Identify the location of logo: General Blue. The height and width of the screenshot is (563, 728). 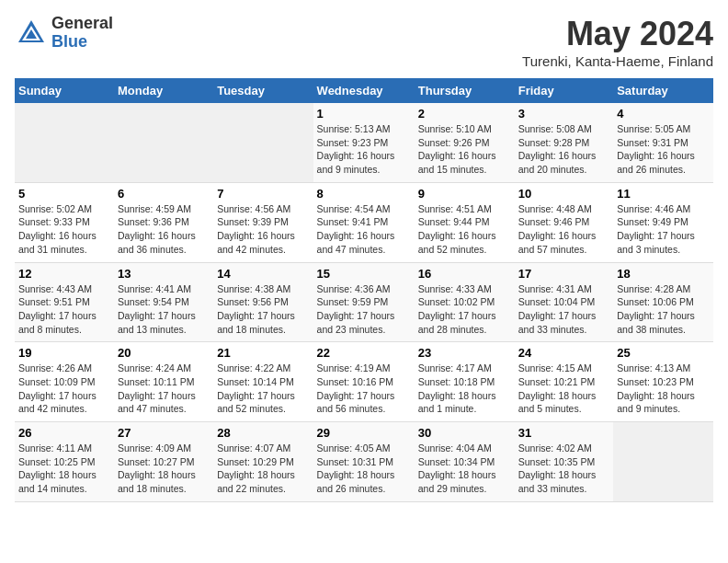
(64, 33).